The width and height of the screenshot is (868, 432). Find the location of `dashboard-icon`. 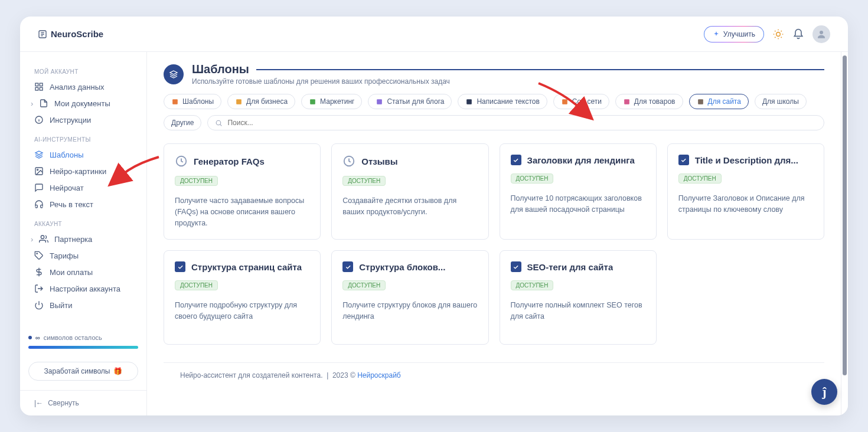

dashboard-icon is located at coordinates (39, 87).